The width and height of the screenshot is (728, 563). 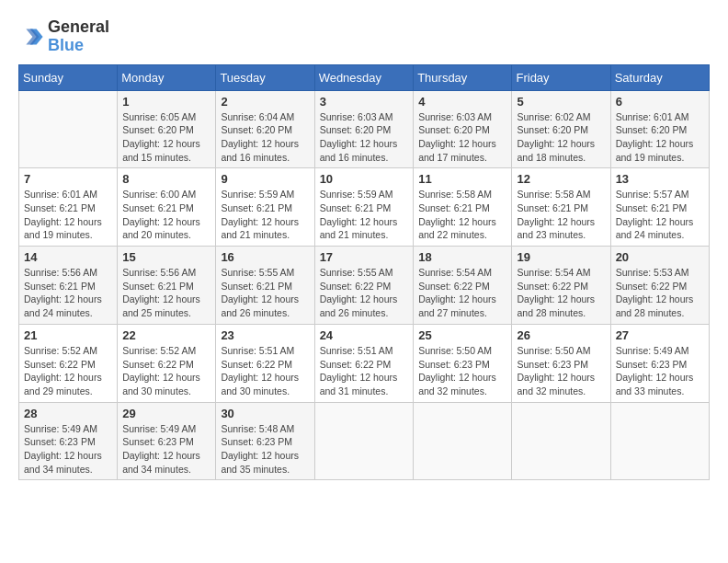 What do you see at coordinates (462, 258) in the screenshot?
I see `day-number: 18` at bounding box center [462, 258].